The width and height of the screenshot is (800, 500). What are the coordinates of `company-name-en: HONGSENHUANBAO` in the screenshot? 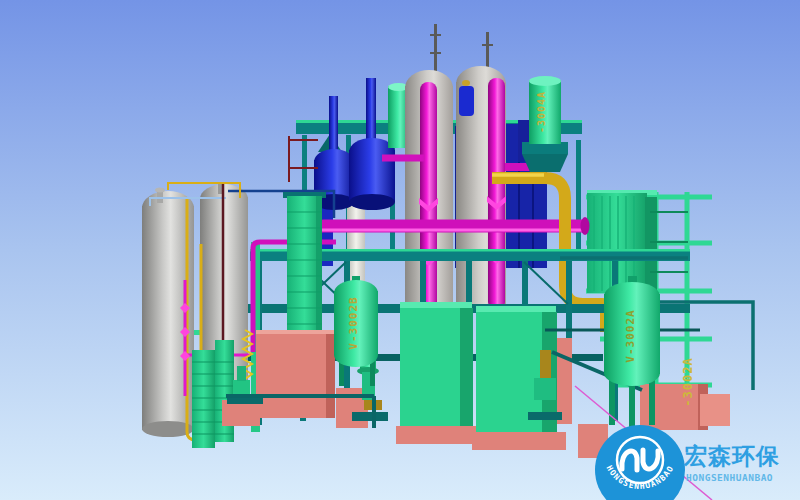 It's located at (730, 478).